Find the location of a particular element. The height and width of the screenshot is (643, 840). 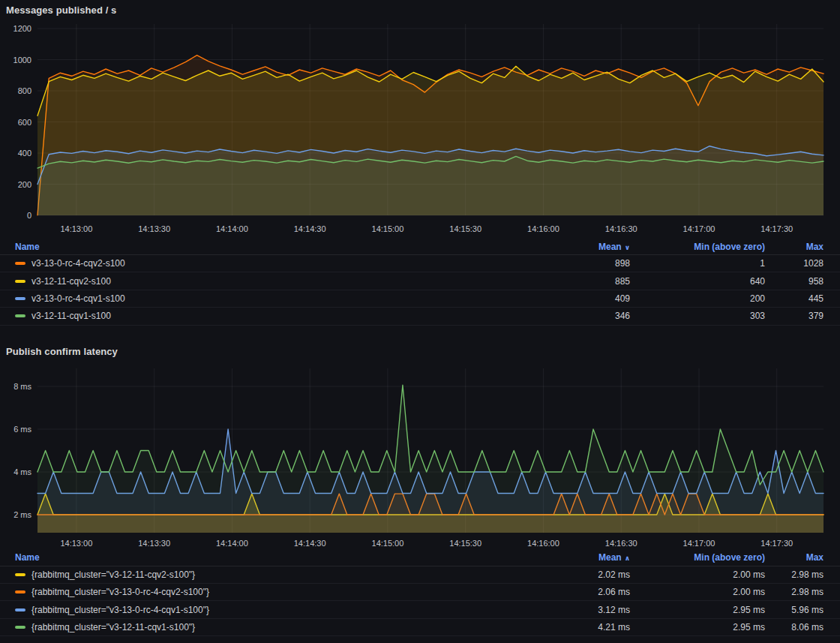

legend-mean-value: 2.06 ms is located at coordinates (581, 592).